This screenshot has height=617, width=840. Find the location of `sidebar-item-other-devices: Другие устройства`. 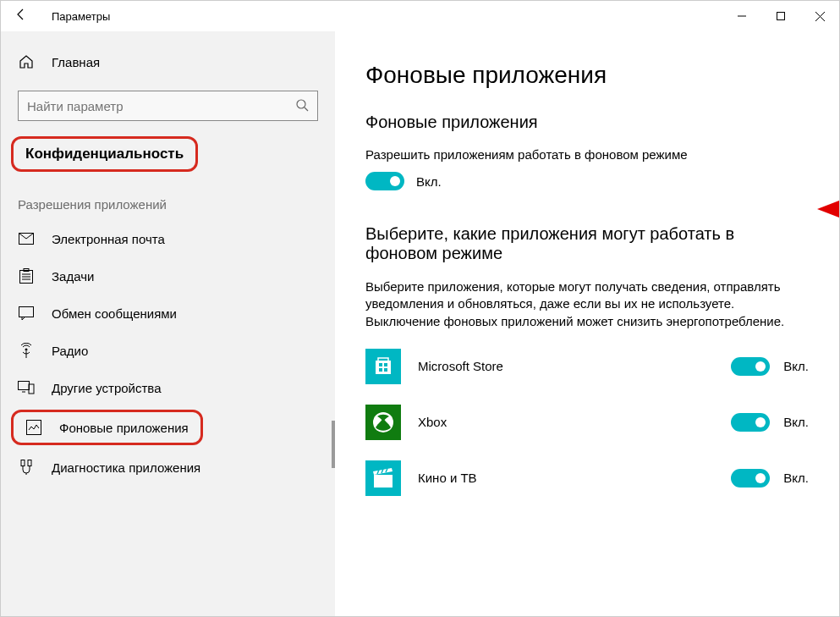

sidebar-item-other-devices: Другие устройства is located at coordinates (167, 388).